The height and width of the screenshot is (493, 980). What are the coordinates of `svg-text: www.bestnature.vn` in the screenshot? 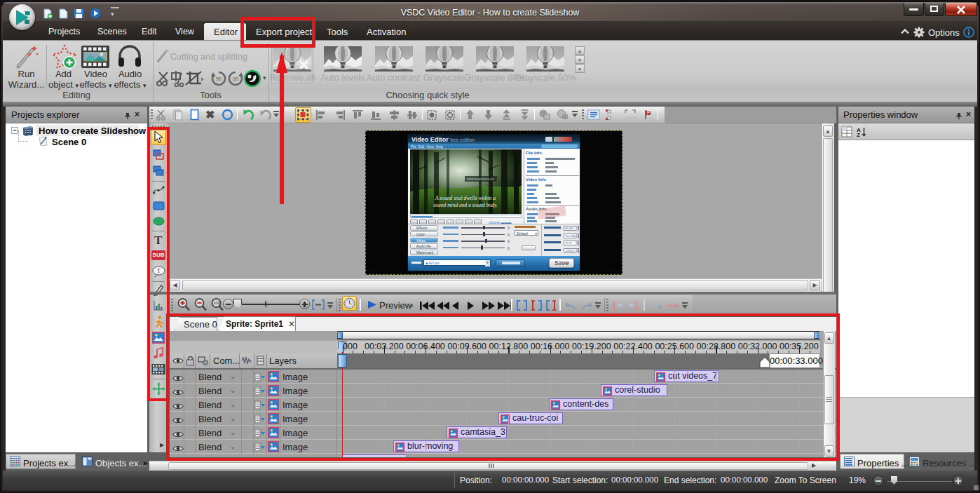 It's located at (481, 180).